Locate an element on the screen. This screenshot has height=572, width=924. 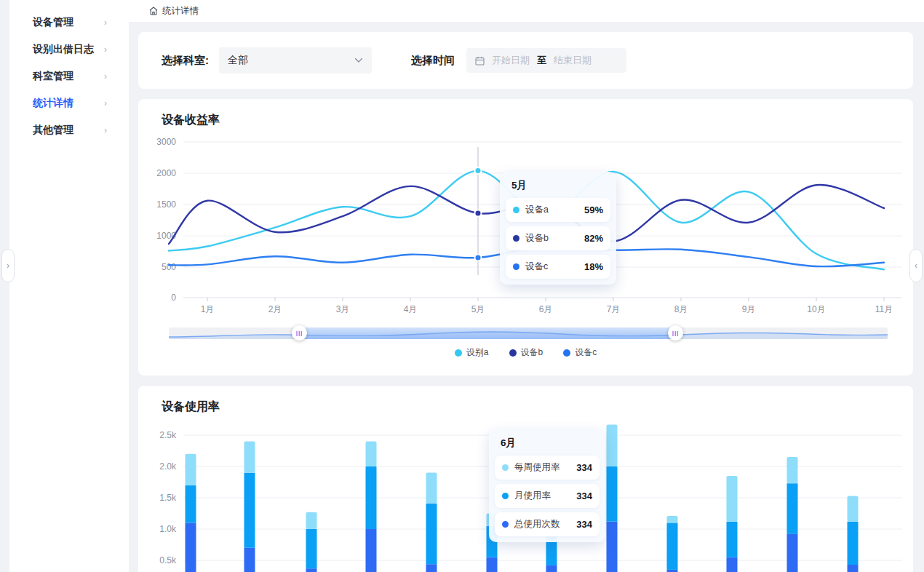
tooltip-series-value: 334 is located at coordinates (584, 524).